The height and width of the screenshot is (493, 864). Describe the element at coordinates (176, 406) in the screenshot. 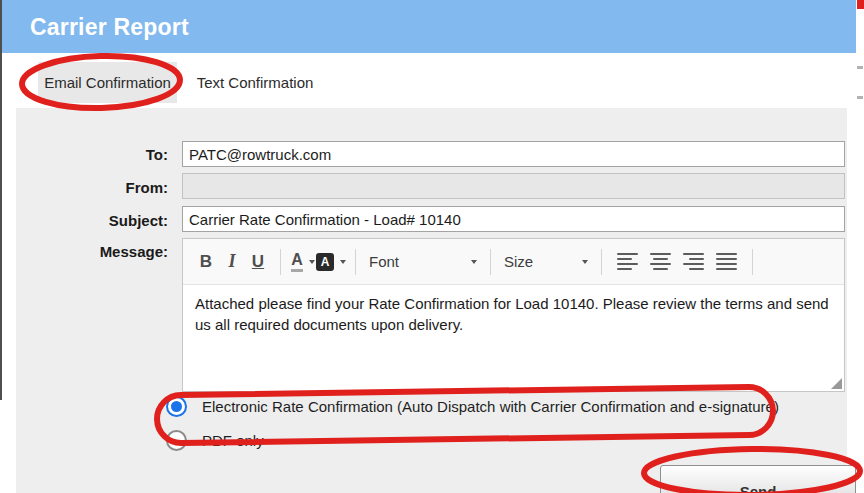

I see `radio-selected-icon` at that location.